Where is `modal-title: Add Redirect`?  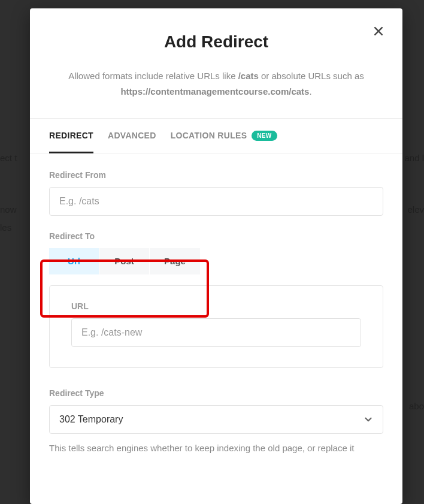 modal-title: Add Redirect is located at coordinates (216, 42).